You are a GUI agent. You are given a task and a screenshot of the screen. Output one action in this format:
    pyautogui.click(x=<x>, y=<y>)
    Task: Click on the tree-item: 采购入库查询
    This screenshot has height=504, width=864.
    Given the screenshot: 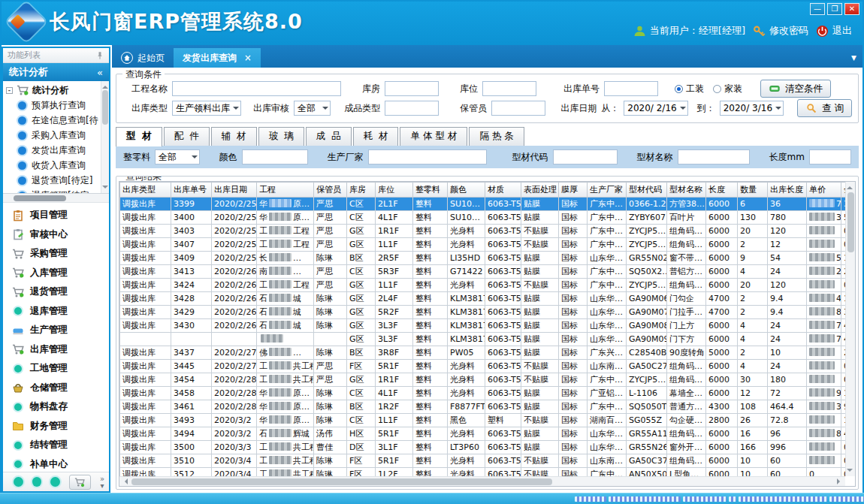 What is the action you would take?
    pyautogui.click(x=57, y=135)
    